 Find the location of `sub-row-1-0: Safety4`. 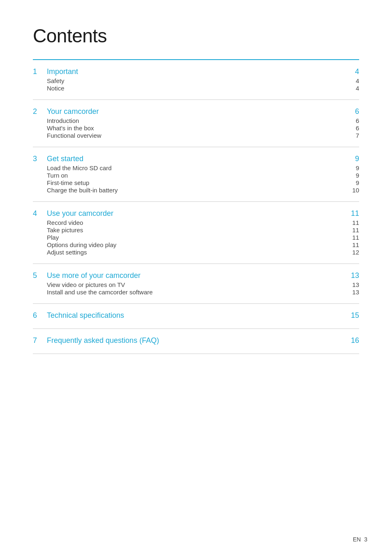

sub-row-1-0: Safety4 is located at coordinates (203, 81).